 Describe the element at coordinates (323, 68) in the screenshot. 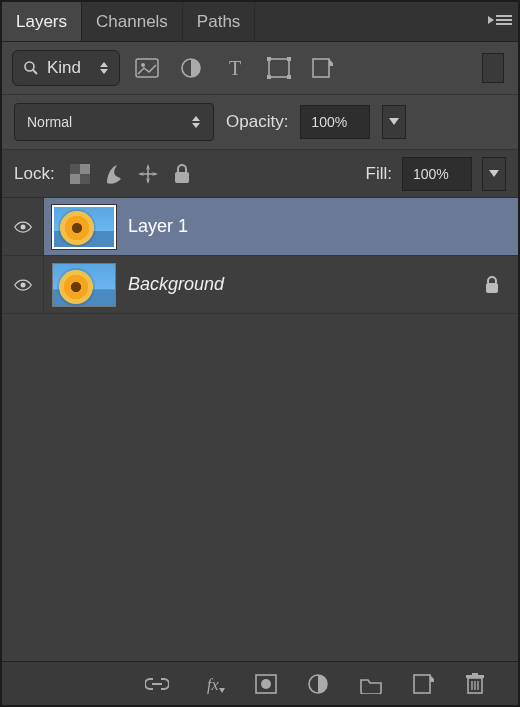

I see `filter-smartobject-icon` at that location.